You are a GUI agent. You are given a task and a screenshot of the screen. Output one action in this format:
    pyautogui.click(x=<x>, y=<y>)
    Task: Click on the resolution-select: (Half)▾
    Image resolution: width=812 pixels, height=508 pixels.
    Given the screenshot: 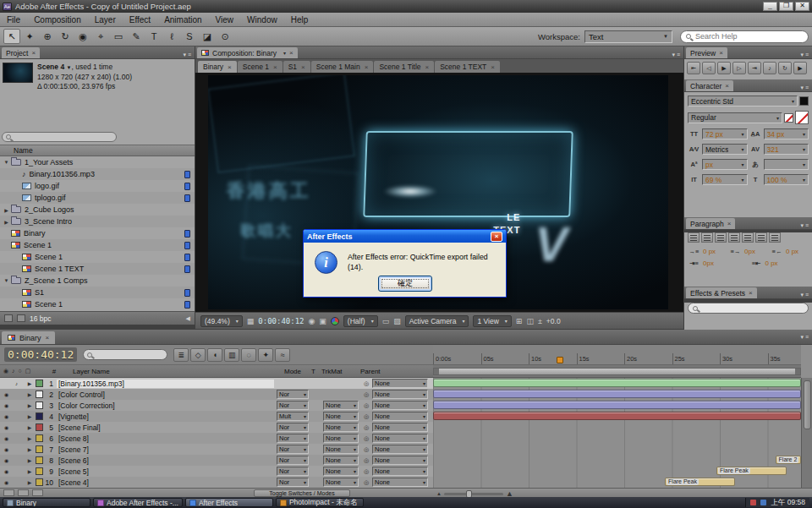 What is the action you would take?
    pyautogui.click(x=360, y=321)
    